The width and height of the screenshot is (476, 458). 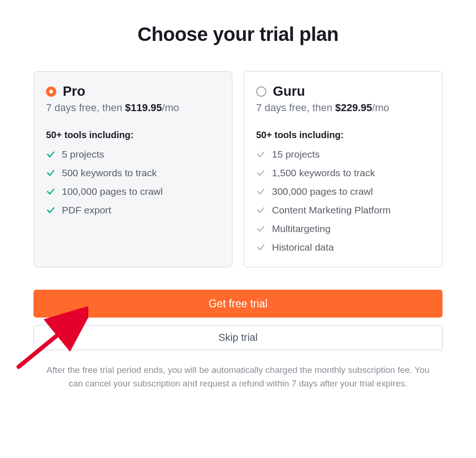 I want to click on page-title: Choose your trial plan, so click(x=238, y=34).